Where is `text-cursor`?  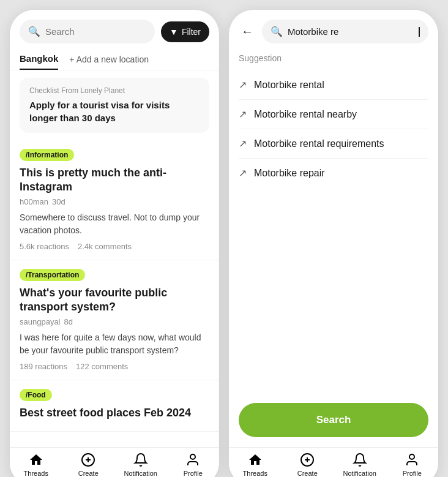 text-cursor is located at coordinates (419, 32).